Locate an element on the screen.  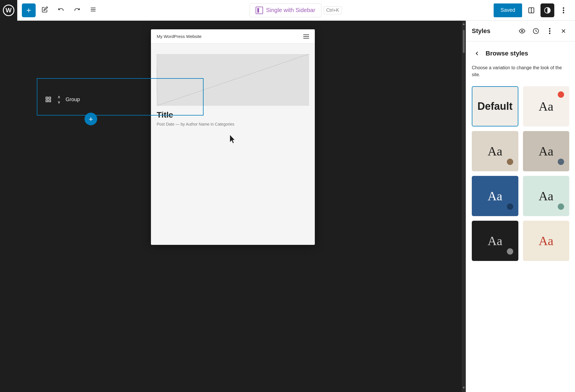
style-card-default: Default is located at coordinates (495, 106).